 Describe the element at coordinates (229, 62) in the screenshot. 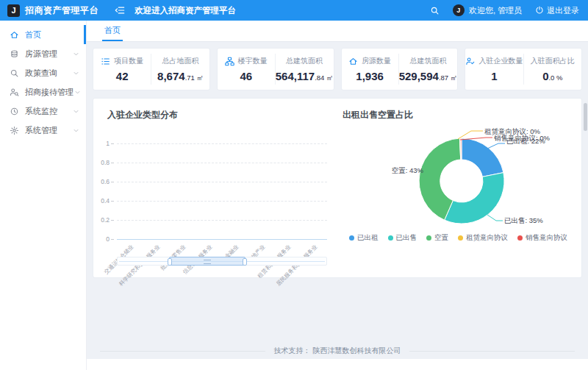

I see `sitemap-icon` at that location.